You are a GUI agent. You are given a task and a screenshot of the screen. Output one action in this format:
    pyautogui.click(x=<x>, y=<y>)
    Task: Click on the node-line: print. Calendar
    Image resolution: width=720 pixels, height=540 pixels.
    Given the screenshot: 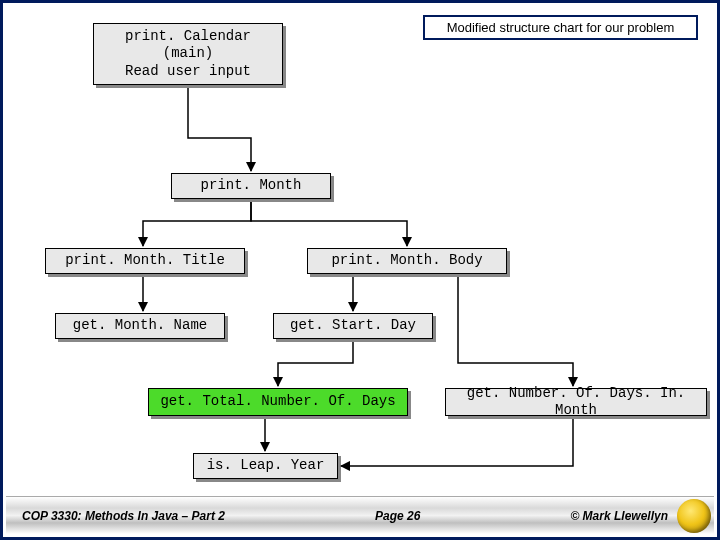 What is the action you would take?
    pyautogui.click(x=188, y=37)
    